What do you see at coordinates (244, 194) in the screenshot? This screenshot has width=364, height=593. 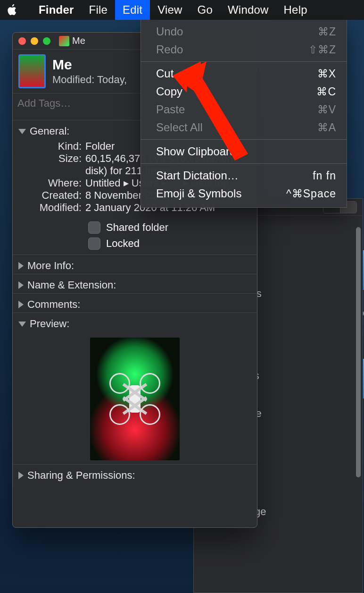 I see `menu-item-emoji-symbols: Emoji & Symbols^⌘Space` at bounding box center [244, 194].